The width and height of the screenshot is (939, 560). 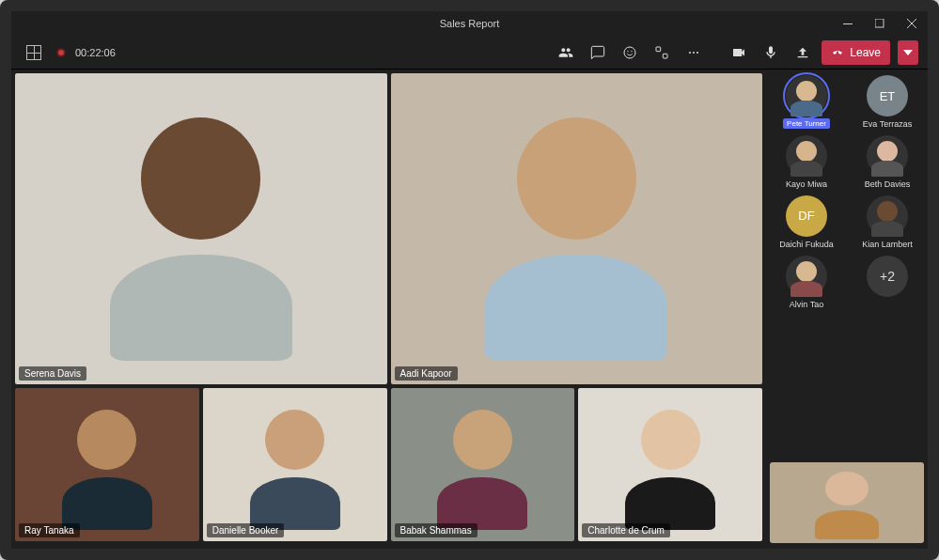 I want to click on maximize-button, so click(x=880, y=23).